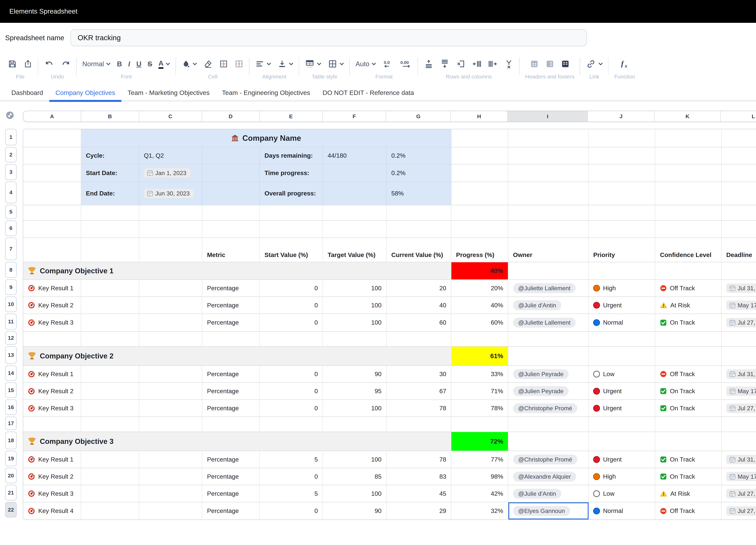  I want to click on cell-K3, so click(689, 173).